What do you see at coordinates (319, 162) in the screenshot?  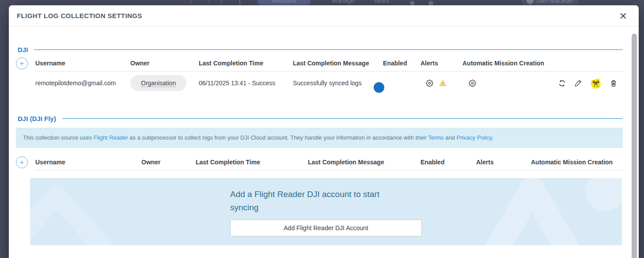 I see `dji-fly-table: + Username Owner Last Completion Time La…` at bounding box center [319, 162].